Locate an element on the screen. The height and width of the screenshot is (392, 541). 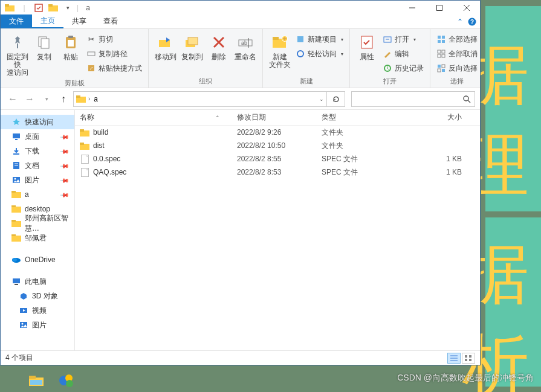
search-input is located at coordinates (413, 99).